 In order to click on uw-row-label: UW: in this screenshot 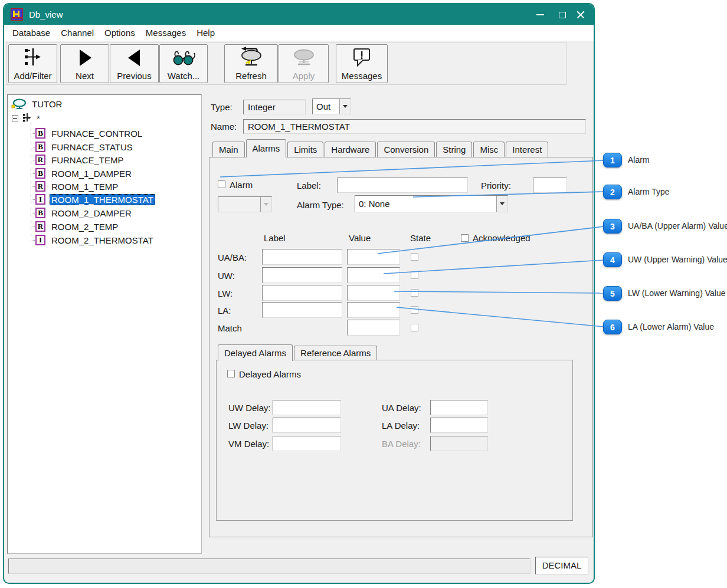, I will do `click(227, 276)`.